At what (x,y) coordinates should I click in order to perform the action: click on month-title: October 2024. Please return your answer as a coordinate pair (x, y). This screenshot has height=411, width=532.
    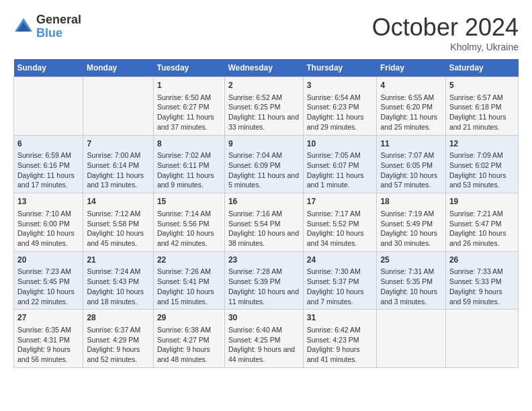
    Looking at the image, I should click on (445, 28).